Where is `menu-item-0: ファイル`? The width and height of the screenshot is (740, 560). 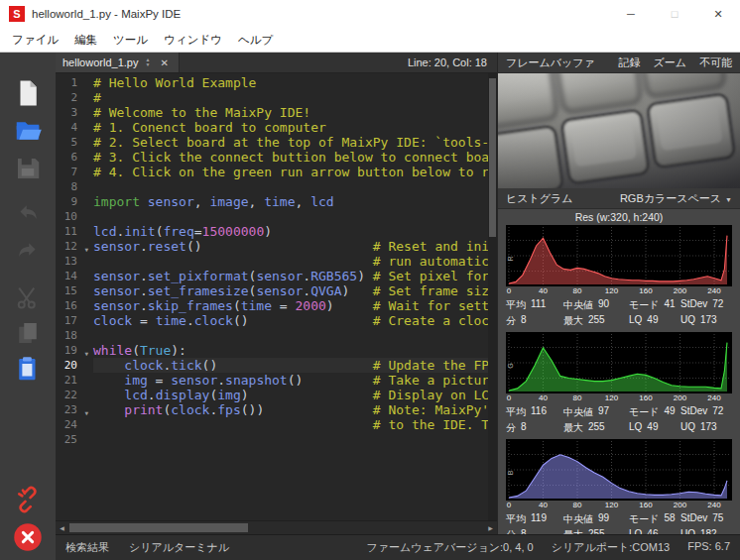 menu-item-0: ファイル is located at coordinates (36, 40).